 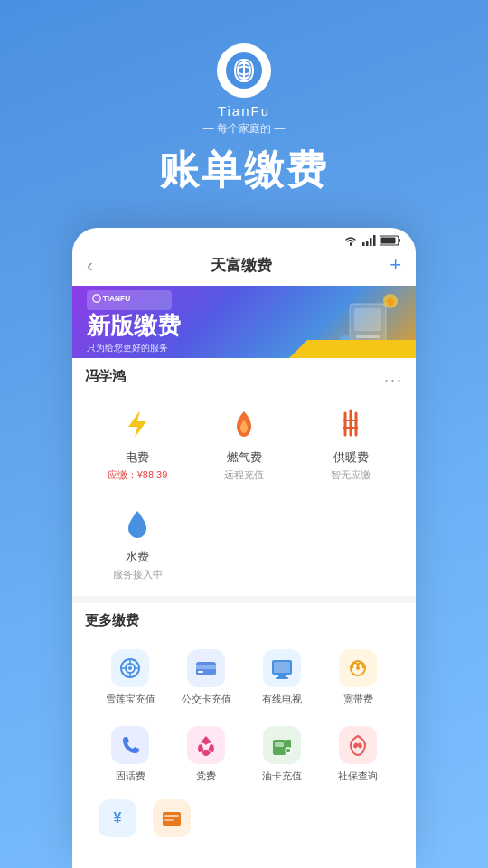 What do you see at coordinates (390, 241) in the screenshot?
I see `battery-icon` at bounding box center [390, 241].